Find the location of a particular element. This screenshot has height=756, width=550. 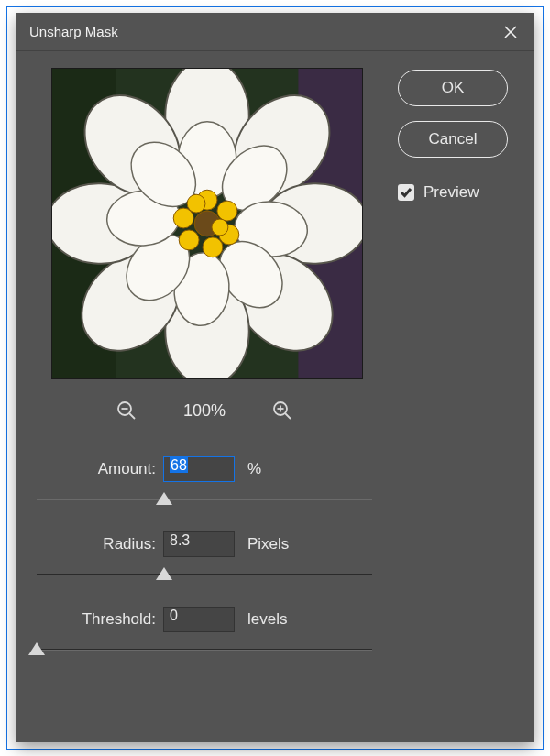

threshold-label: Threshold: is located at coordinates (100, 619).